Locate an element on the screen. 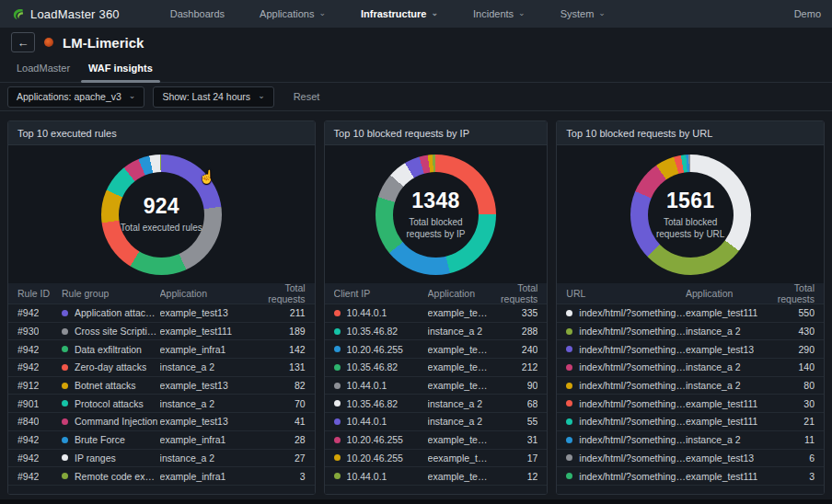 The width and height of the screenshot is (832, 504). cell-text: 550 is located at coordinates (806, 313).